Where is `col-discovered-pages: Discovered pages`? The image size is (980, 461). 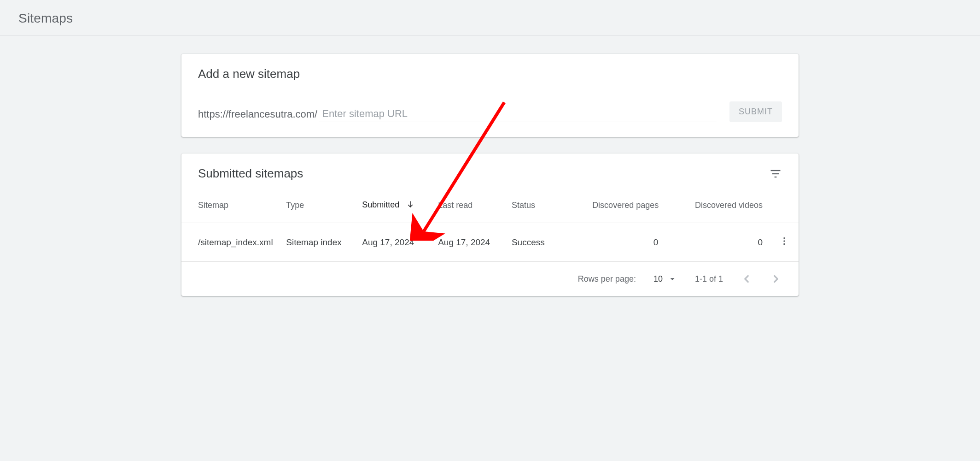
col-discovered-pages: Discovered pages is located at coordinates (625, 212).